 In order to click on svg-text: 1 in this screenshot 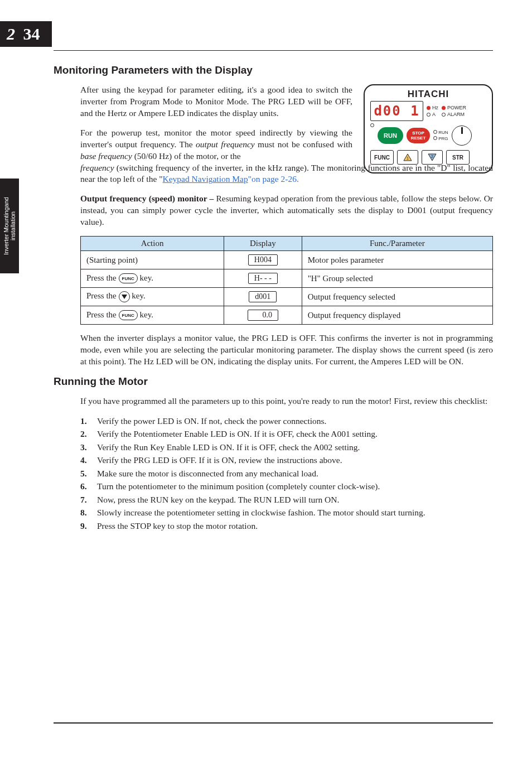, I will do `click(408, 158)`.